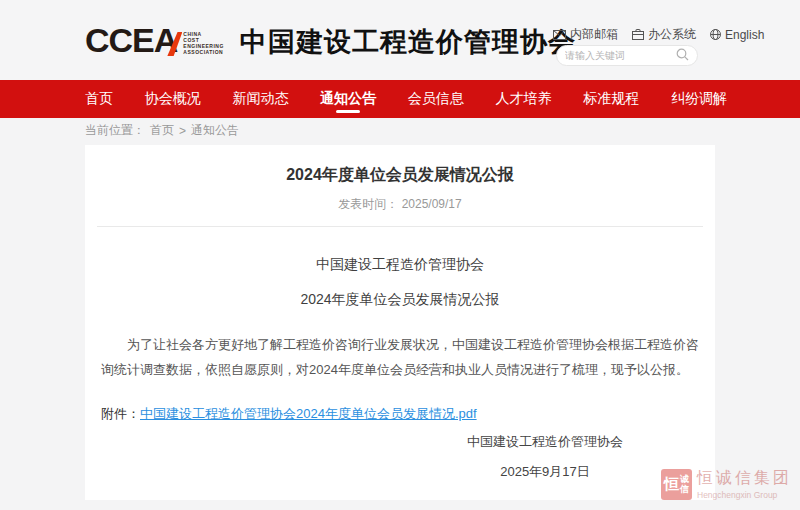 The height and width of the screenshot is (510, 800). What do you see at coordinates (120, 414) in the screenshot?
I see `attachment-label: 附件：` at bounding box center [120, 414].